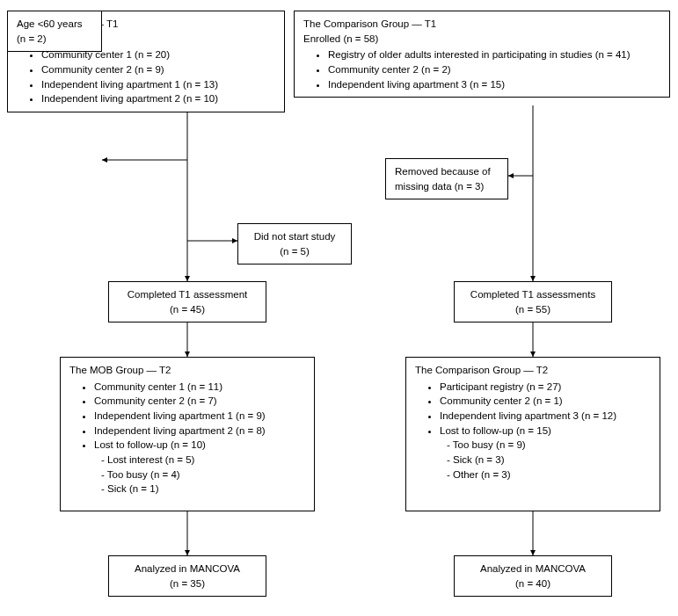  I want to click on comp-an-l2: (n = 40), so click(533, 583).